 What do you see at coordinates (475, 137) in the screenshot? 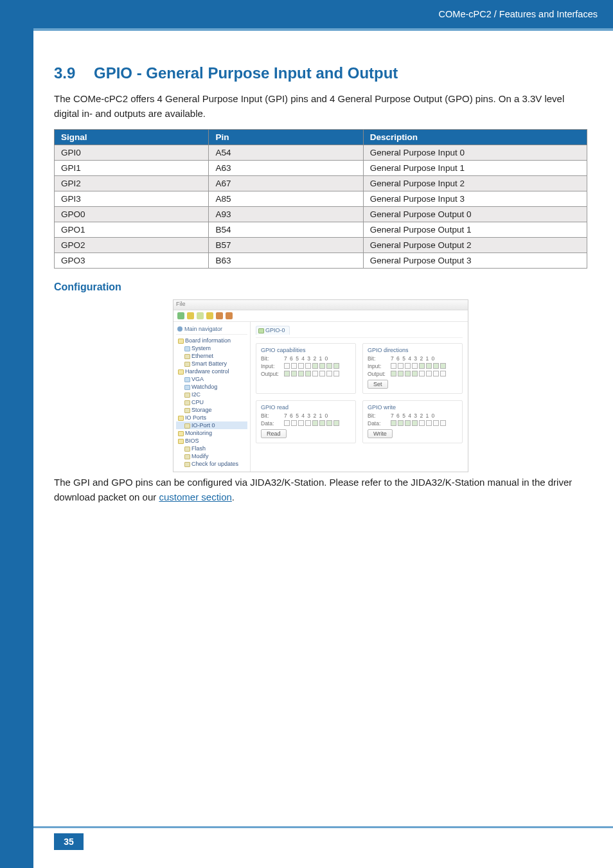
I see `th-description: Description` at bounding box center [475, 137].